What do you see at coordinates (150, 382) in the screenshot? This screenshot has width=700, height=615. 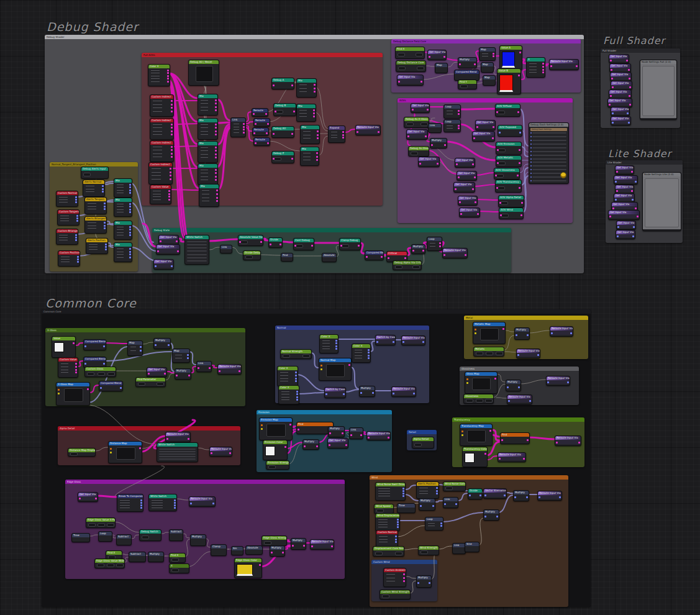 I see `node: Find Parameter` at bounding box center [150, 382].